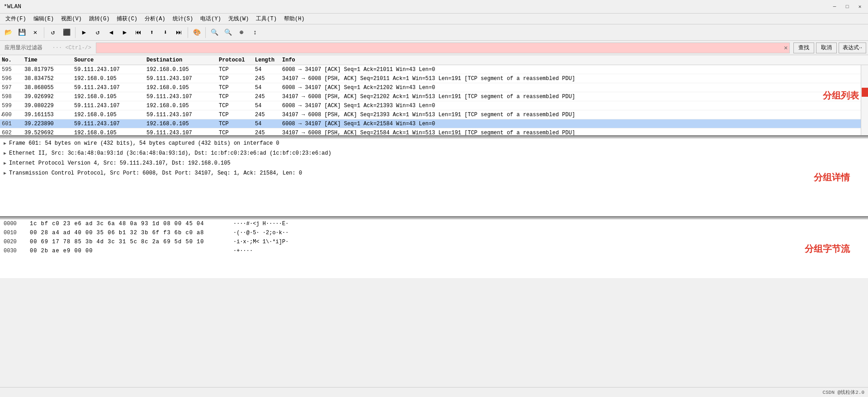  Describe the element at coordinates (44, 19) in the screenshot. I see `menu-item-e: 编辑(E)` at that location.